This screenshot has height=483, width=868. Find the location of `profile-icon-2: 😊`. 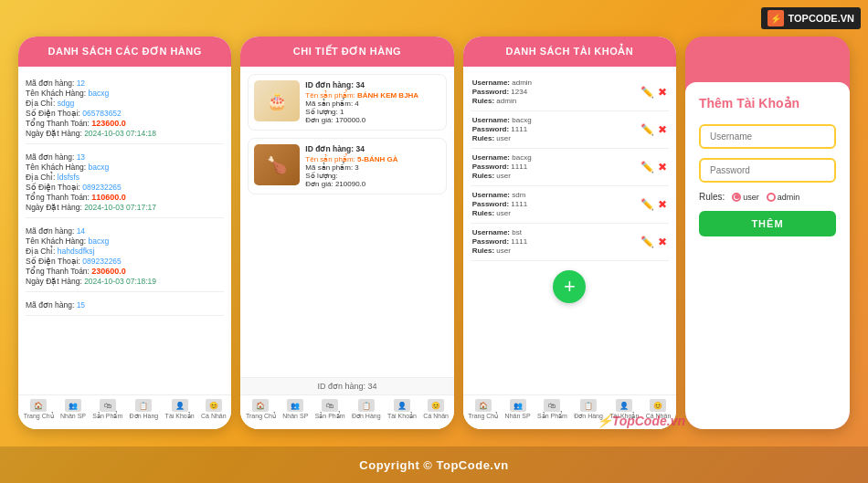

profile-icon-2: 😊 is located at coordinates (436, 405).